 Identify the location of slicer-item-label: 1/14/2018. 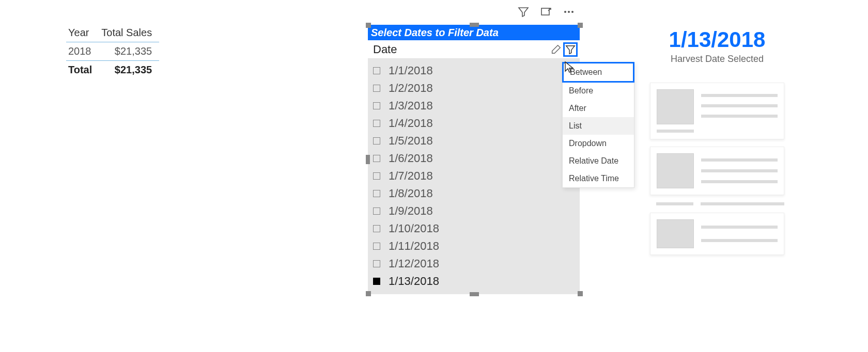
(414, 293).